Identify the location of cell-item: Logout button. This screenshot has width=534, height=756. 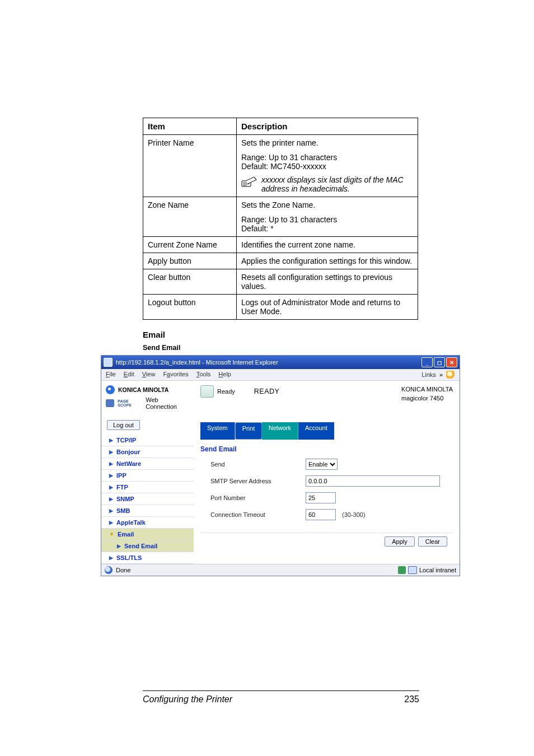
(190, 307).